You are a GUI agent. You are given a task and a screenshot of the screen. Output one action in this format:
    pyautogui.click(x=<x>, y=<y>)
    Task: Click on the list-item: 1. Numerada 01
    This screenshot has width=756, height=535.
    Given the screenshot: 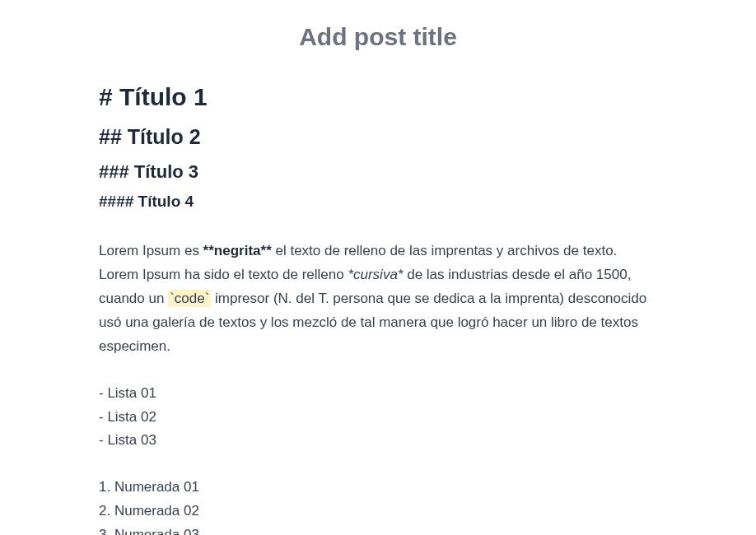 What is the action you would take?
    pyautogui.click(x=378, y=487)
    